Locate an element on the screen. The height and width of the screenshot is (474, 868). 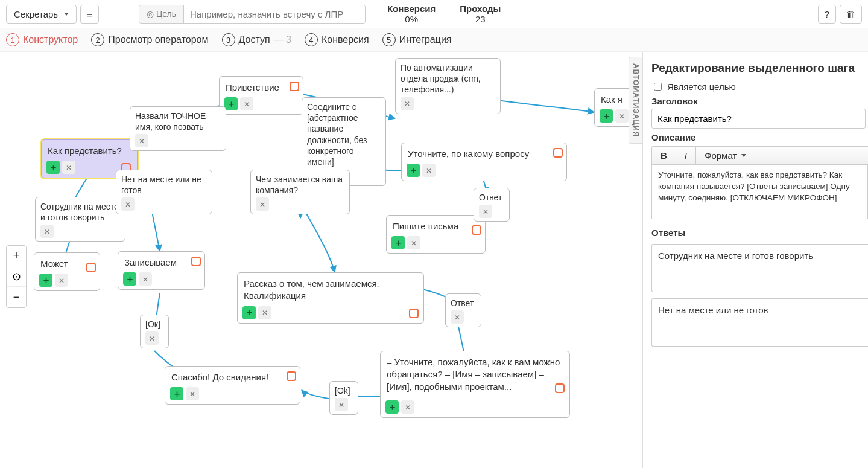
zoom-reset-button: ⊙ is located at coordinates (16, 277).